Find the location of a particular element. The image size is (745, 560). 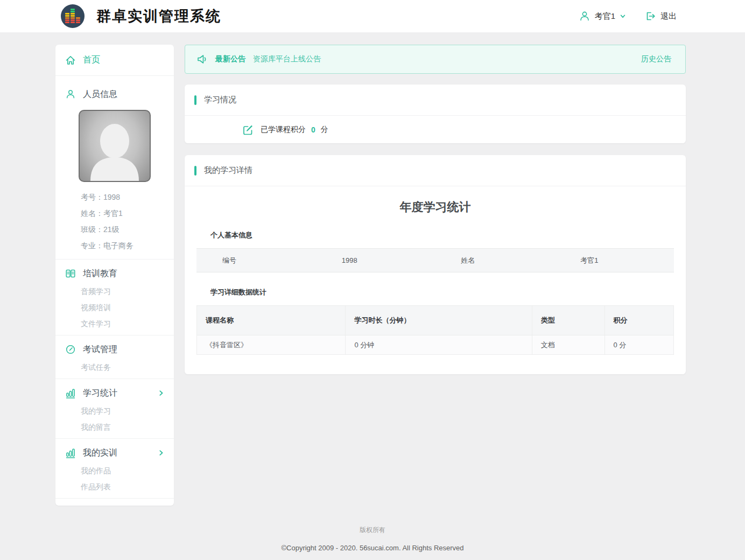

chevron-down-icon is located at coordinates (623, 16).